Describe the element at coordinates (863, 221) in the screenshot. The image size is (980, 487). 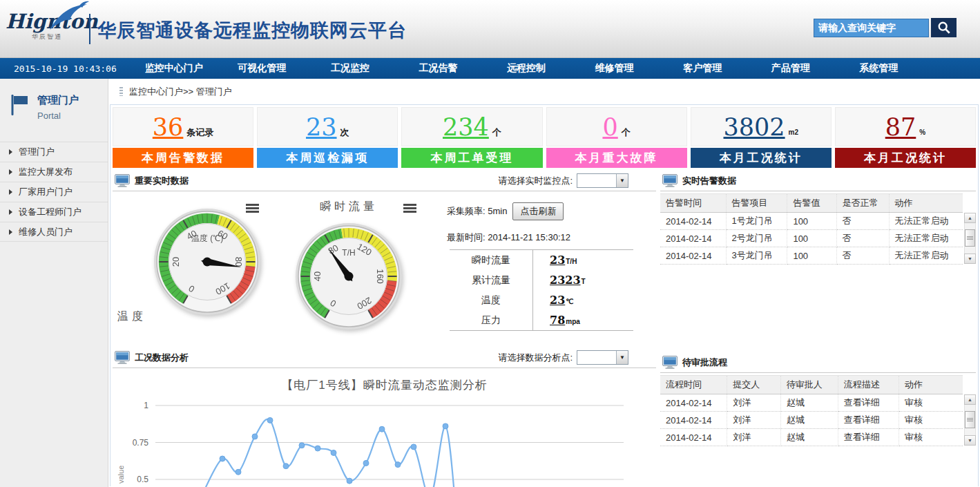
I see `table-cell: 否` at that location.